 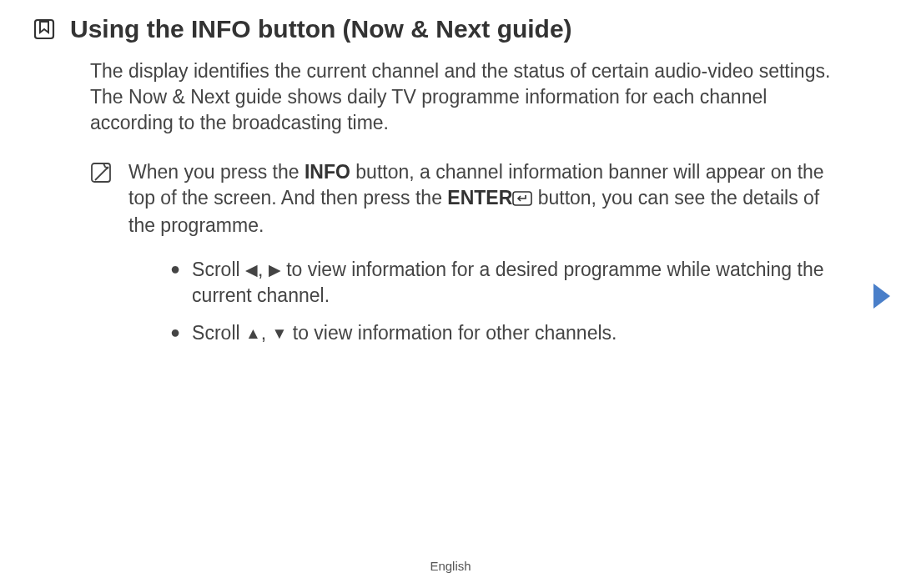 I want to click on intro-p2: The Now & Next guide shows daily TV prog…, so click(x=471, y=110).